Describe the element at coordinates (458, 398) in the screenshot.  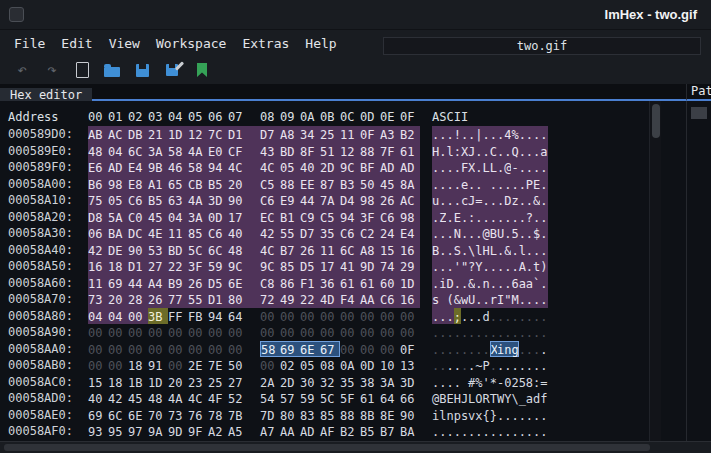
I see `ascii-char: H` at that location.